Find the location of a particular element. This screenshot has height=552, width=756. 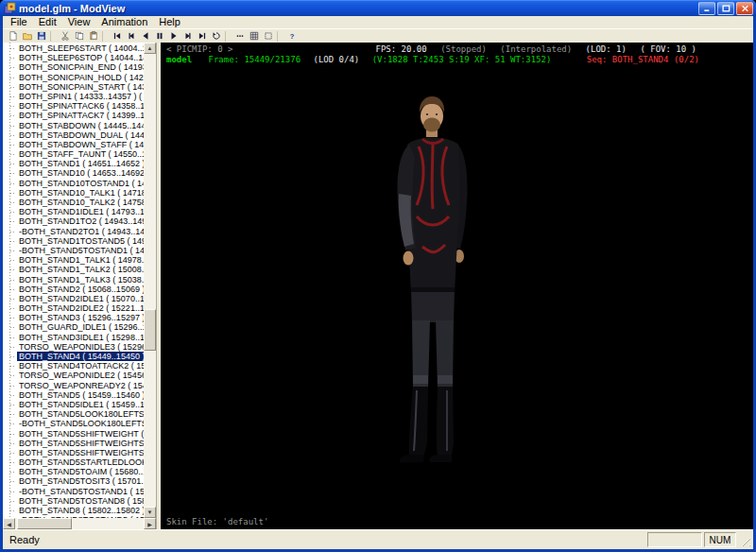

titlebar: model.glm - ModView is located at coordinates (378, 8).